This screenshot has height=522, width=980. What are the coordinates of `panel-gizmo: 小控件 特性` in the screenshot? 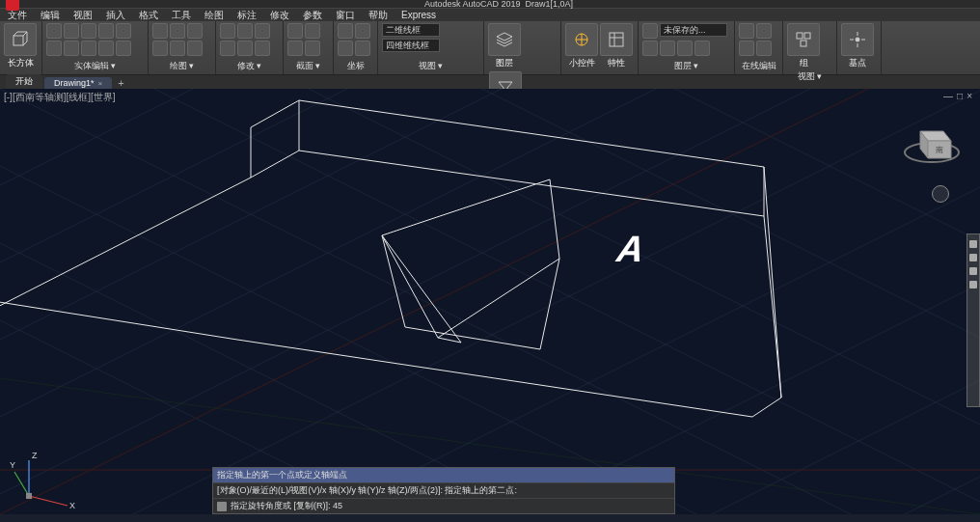 It's located at (600, 48).